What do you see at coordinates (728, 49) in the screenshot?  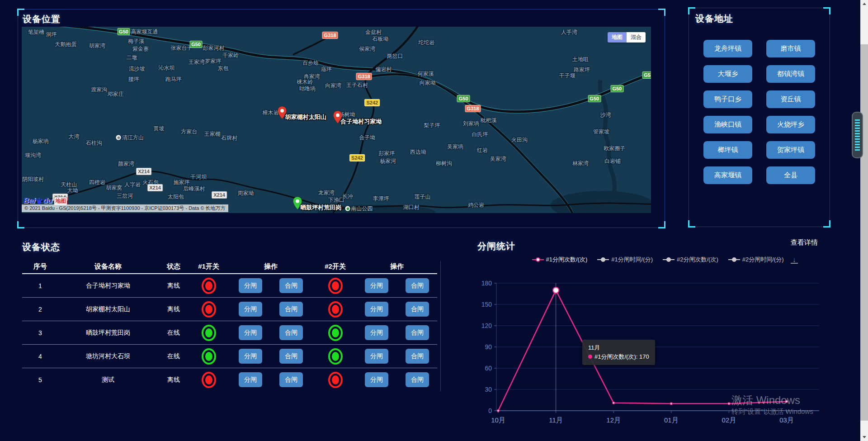 I see `address-button-龙舟坪镇: 龙舟坪镇` at bounding box center [728, 49].